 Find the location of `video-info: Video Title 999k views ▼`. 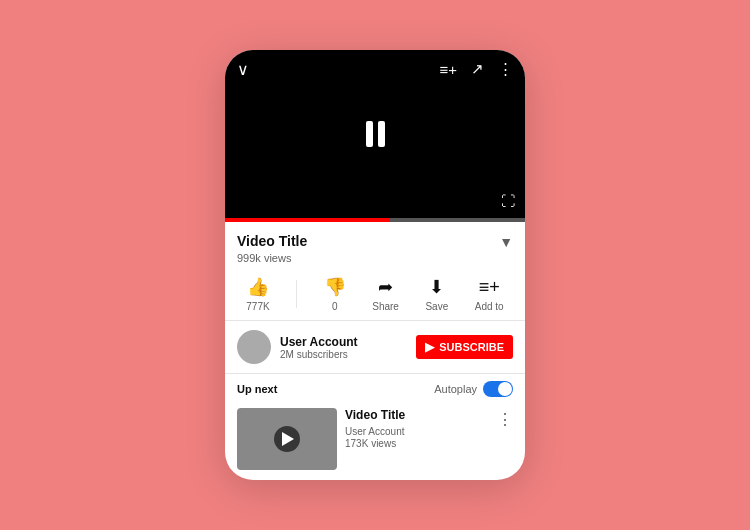

video-info: Video Title 999k views ▼ is located at coordinates (375, 246).